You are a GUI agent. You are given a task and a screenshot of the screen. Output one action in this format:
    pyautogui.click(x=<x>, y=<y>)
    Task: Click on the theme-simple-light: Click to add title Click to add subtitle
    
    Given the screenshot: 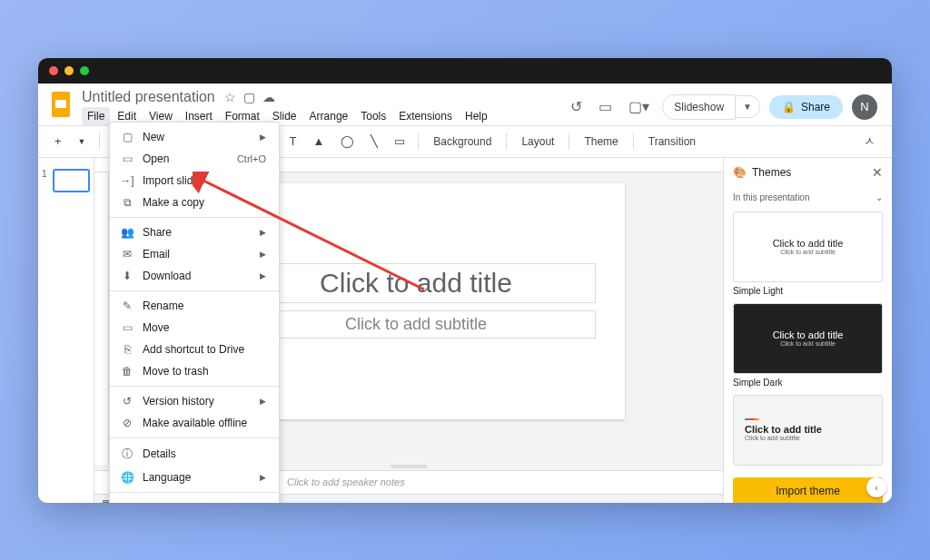 What is the action you would take?
    pyautogui.click(x=808, y=247)
    